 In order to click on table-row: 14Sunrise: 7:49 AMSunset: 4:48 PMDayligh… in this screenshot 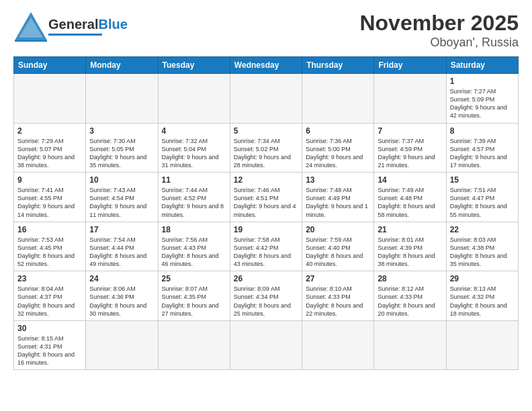, I will do `click(410, 197)`.